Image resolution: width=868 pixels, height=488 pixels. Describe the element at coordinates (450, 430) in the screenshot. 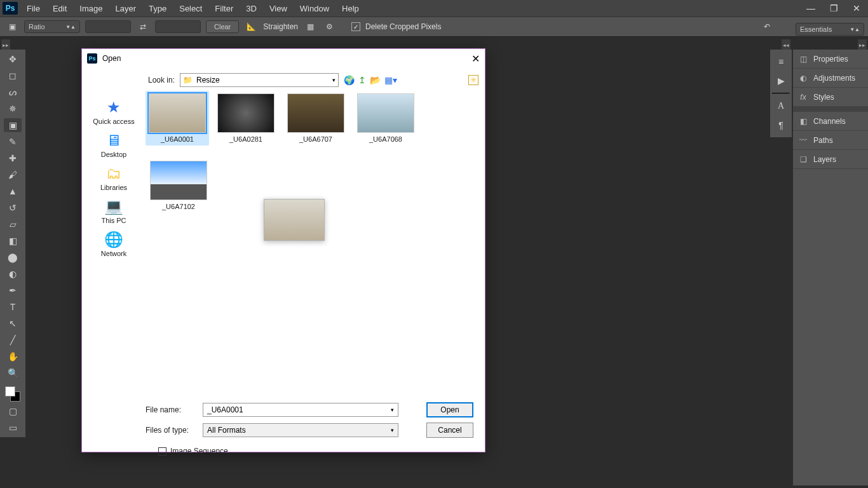

I see `cancel-button: Cancel` at that location.